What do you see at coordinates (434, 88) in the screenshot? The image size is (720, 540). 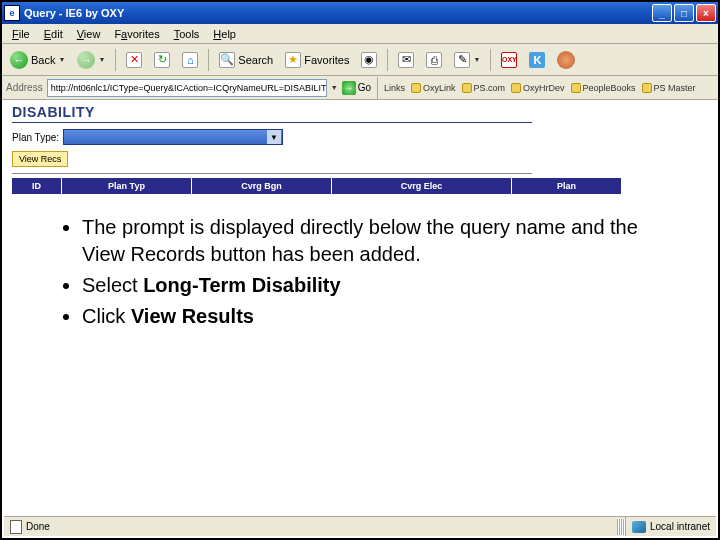 I see `link-oxylink: OxyLink` at bounding box center [434, 88].